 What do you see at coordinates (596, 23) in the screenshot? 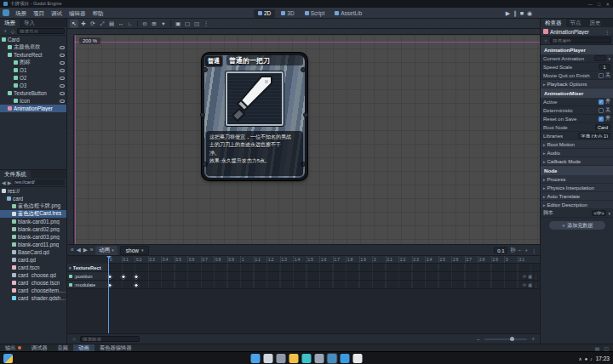
I see `tab-history: 历史` at bounding box center [596, 23].